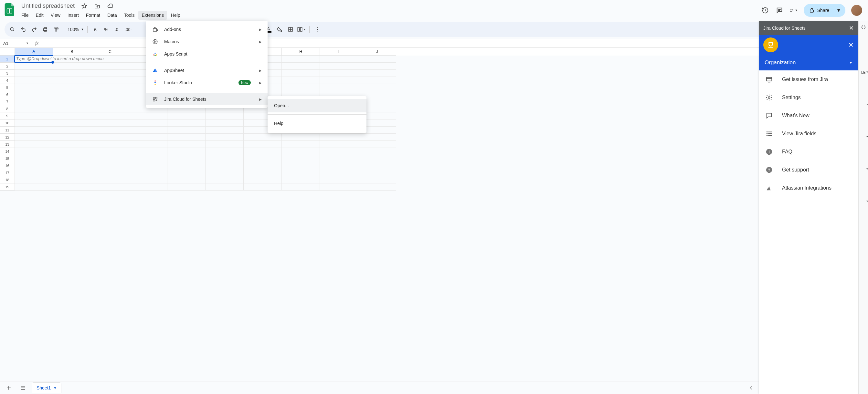  Describe the element at coordinates (7, 59) in the screenshot. I see `row-header-1: 1` at that location.